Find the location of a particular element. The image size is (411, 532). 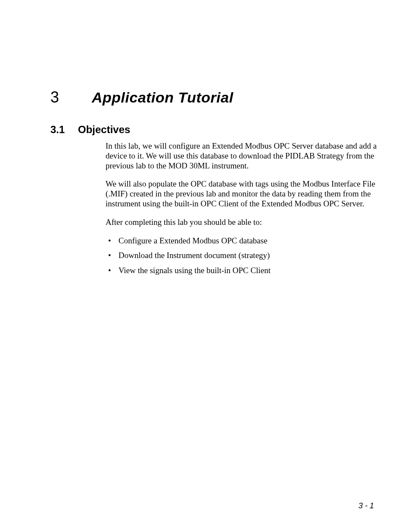

paragraph: In this lab, we will configure an Extend… is located at coordinates (243, 156).